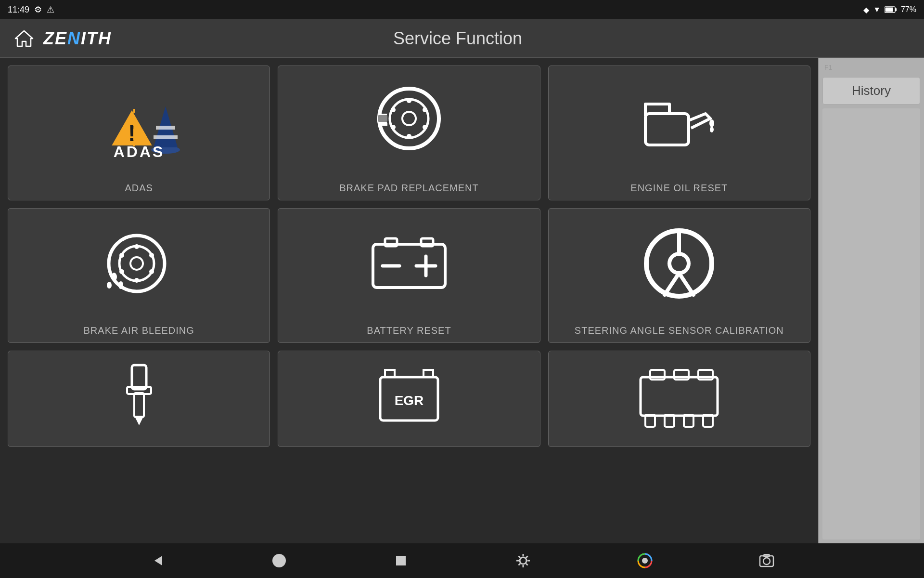 This screenshot has height=578, width=924. What do you see at coordinates (877, 10) in the screenshot?
I see `wifi-icon: ▼` at bounding box center [877, 10].